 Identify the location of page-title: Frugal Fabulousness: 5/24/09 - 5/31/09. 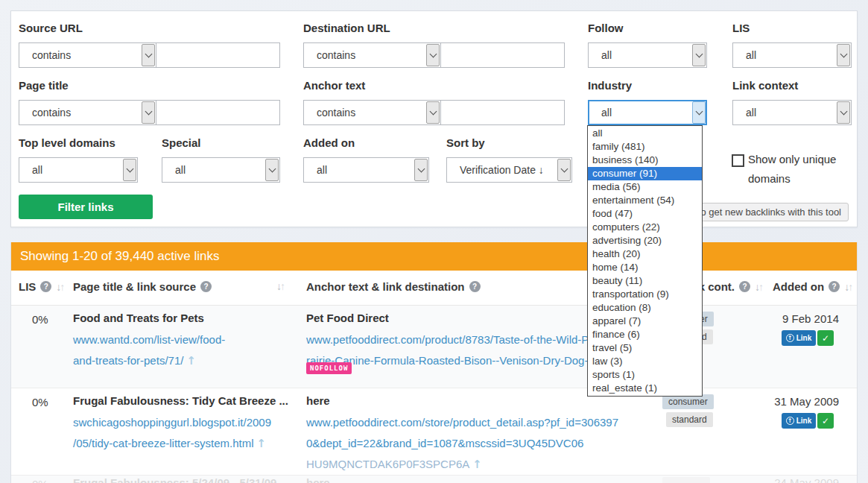
(174, 480).